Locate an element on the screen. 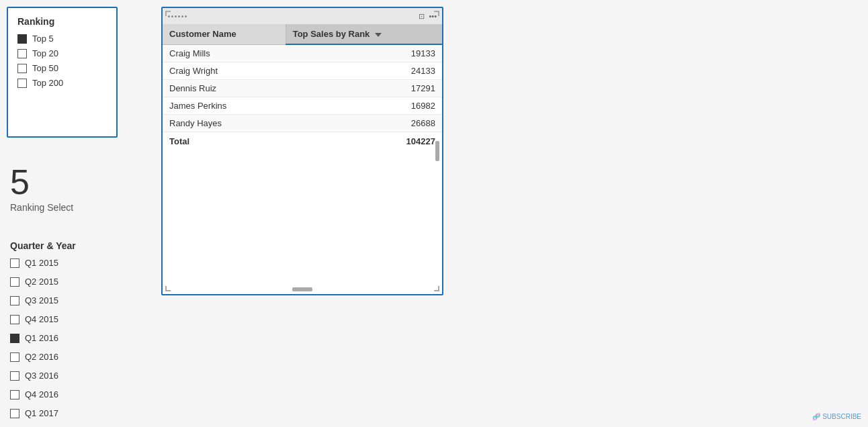 Image resolution: width=868 pixels, height=427 pixels. resize-handle-right is located at coordinates (437, 151).